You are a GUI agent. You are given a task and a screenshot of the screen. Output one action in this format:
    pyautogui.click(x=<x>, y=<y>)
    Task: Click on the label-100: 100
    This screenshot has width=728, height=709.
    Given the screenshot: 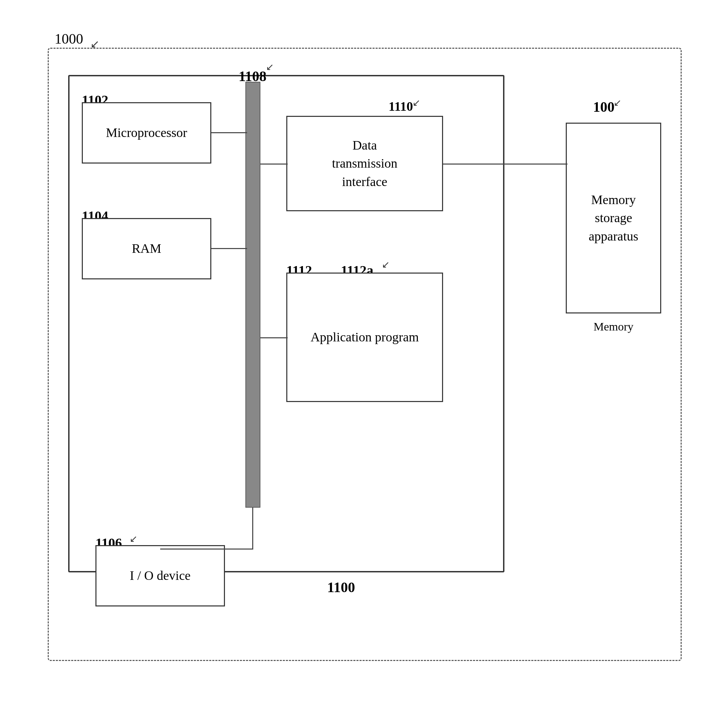 What is the action you would take?
    pyautogui.click(x=604, y=107)
    